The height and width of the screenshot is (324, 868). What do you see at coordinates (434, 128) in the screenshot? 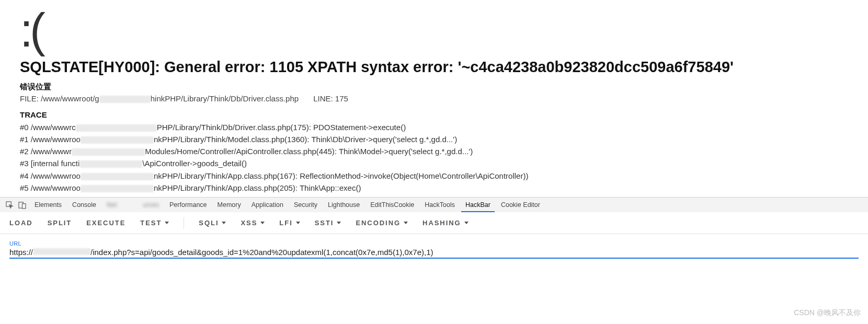
I see `trace-row: #0 /www/wwwrcPHP/Library/Think/Db/Driver…` at bounding box center [434, 128].